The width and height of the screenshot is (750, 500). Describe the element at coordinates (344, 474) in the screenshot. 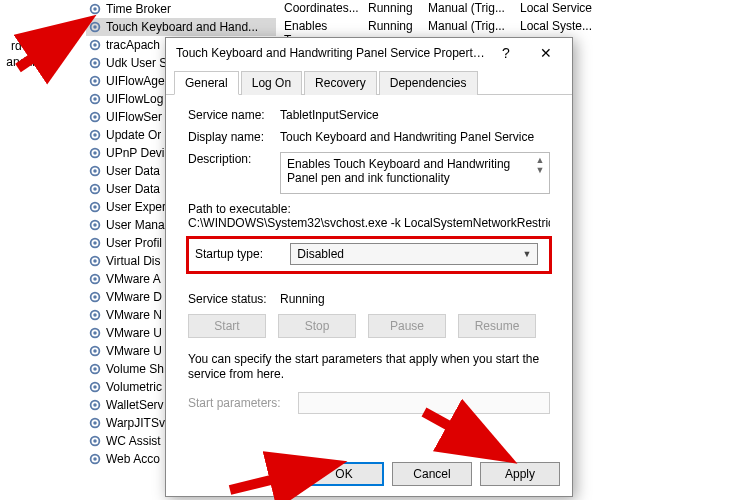

I see `ok-button: OK` at that location.